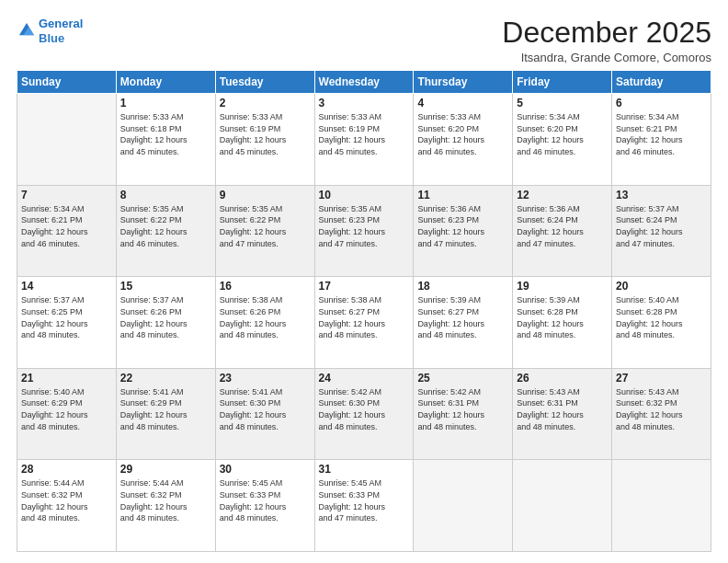 The width and height of the screenshot is (728, 563). What do you see at coordinates (563, 317) in the screenshot?
I see `day-info: Sunrise: 5:39 AM Sunset: 6:28 PM Dayligh…` at bounding box center [563, 317].